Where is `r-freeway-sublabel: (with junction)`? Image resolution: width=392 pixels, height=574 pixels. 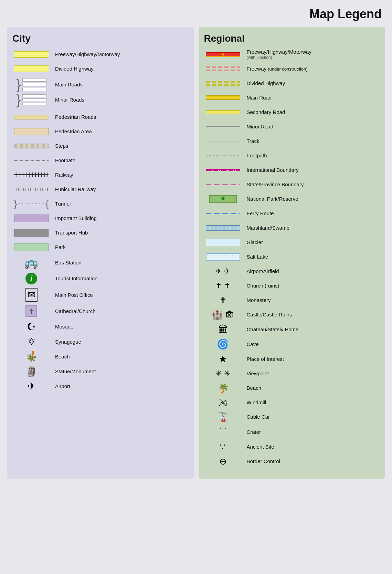 r-freeway-sublabel: (with junction) is located at coordinates (279, 58).